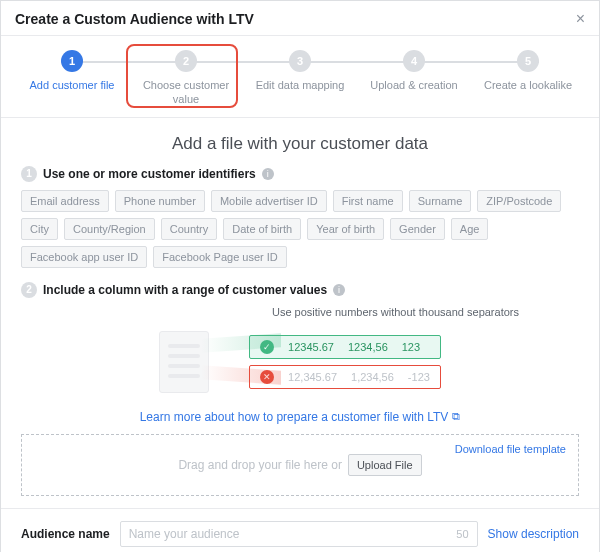 The width and height of the screenshot is (600, 552). What do you see at coordinates (190, 229) in the screenshot?
I see `identifier-chip: Country` at bounding box center [190, 229].